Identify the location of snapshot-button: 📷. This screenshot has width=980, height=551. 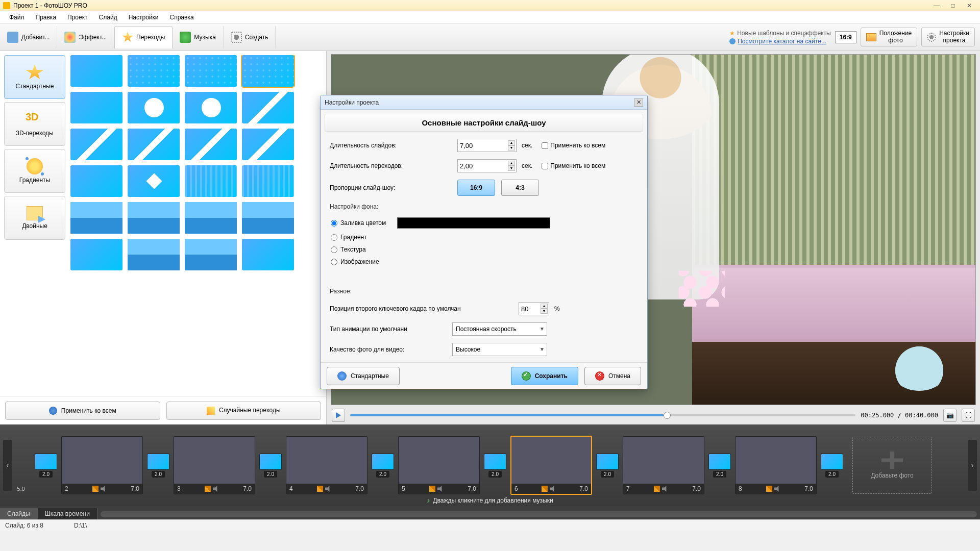
(950, 415).